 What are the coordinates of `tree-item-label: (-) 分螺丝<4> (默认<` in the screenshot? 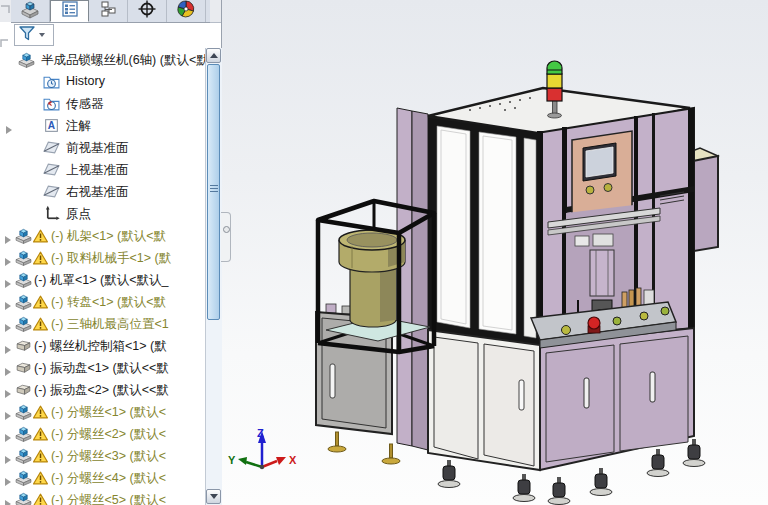 It's located at (108, 478).